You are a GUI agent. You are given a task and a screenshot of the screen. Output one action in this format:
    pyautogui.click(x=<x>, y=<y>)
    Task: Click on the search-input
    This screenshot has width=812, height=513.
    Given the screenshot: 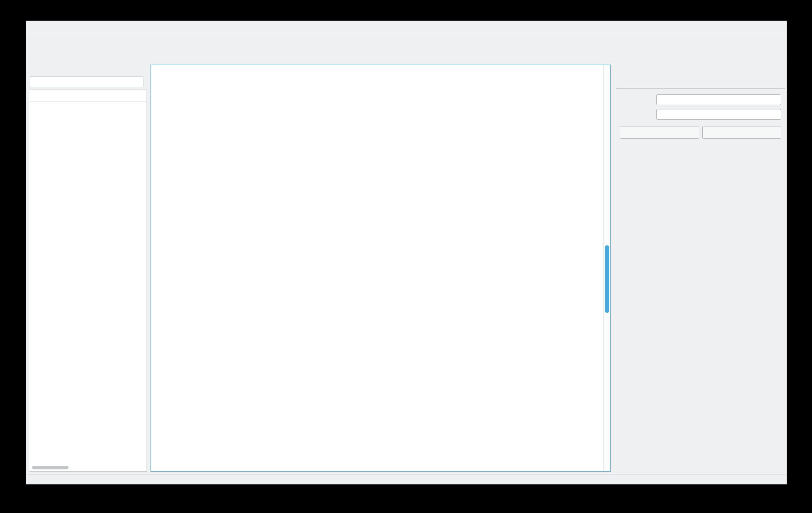 What is the action you would take?
    pyautogui.click(x=86, y=82)
    